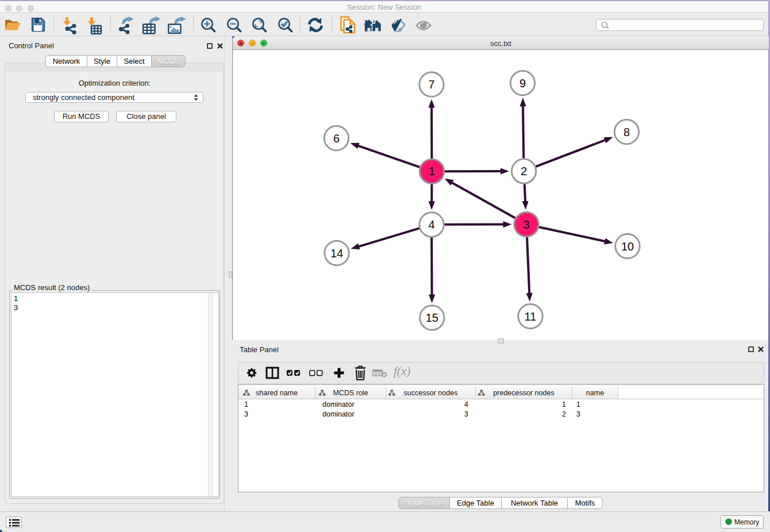 This screenshot has width=770, height=532. What do you see at coordinates (432, 224) in the screenshot?
I see `svg-text: 4` at bounding box center [432, 224].